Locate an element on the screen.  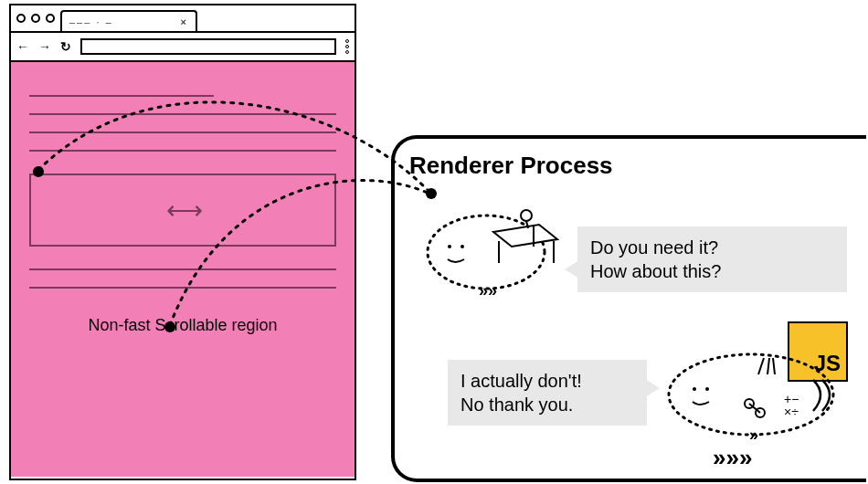
renderer-process-title: Renderer Process is located at coordinates (512, 166).